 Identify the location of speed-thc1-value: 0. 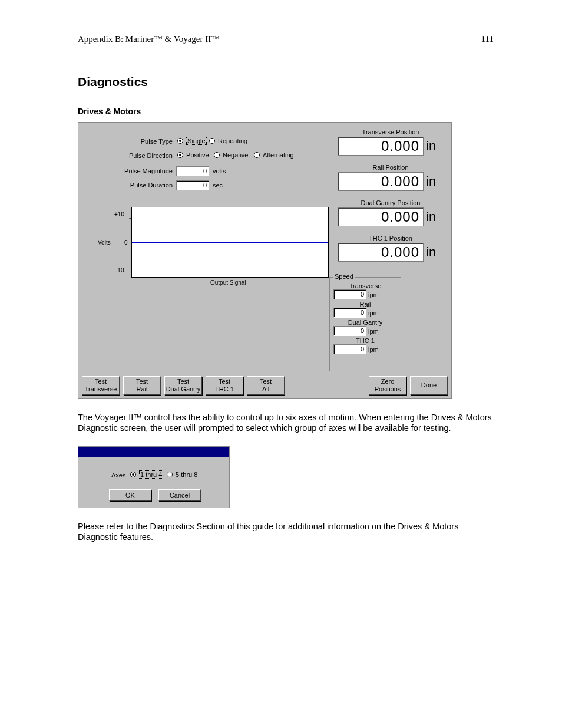
(350, 349).